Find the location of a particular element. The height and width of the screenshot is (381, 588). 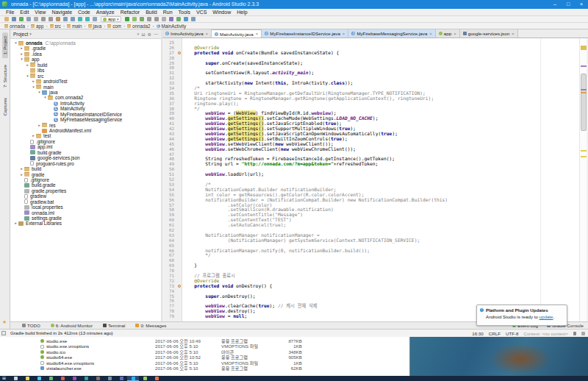

file-row-studio.exe.vmoptions: studio.exe.vmoptions2017-06-06 오후 5:10VM… is located at coordinates (204, 346).